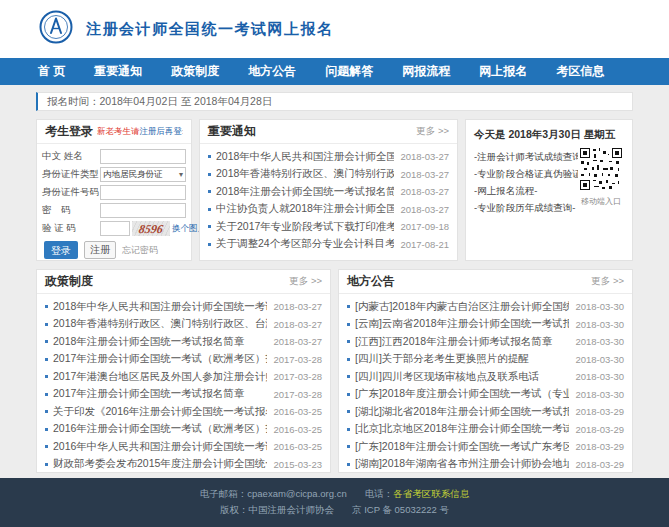 Image resolution: width=669 pixels, height=527 pixels. I want to click on page-title: 注册会计师全国统一考试网上报名, so click(210, 30).